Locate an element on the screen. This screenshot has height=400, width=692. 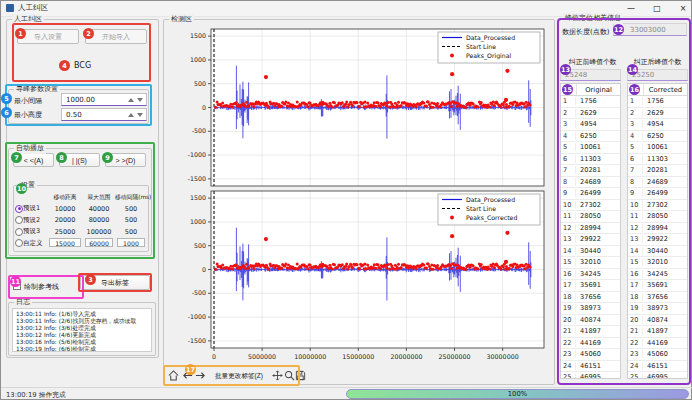
zoom-icon is located at coordinates (290, 376).